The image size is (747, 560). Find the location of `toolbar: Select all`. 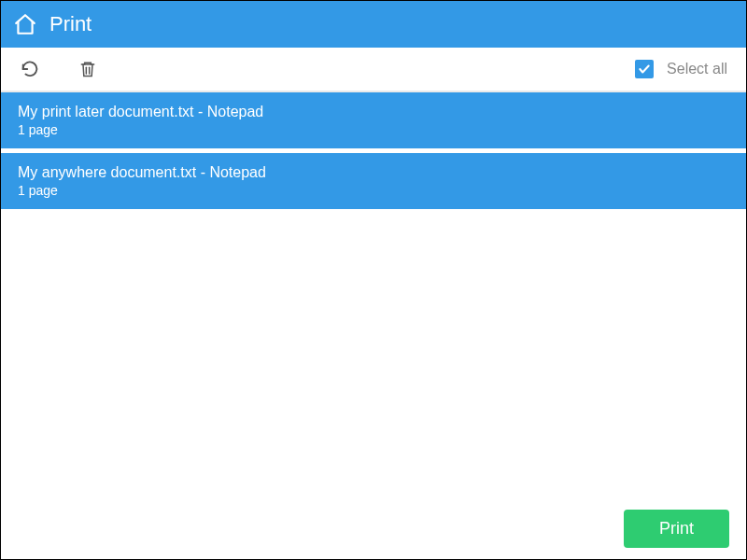

toolbar: Select all is located at coordinates (374, 70).